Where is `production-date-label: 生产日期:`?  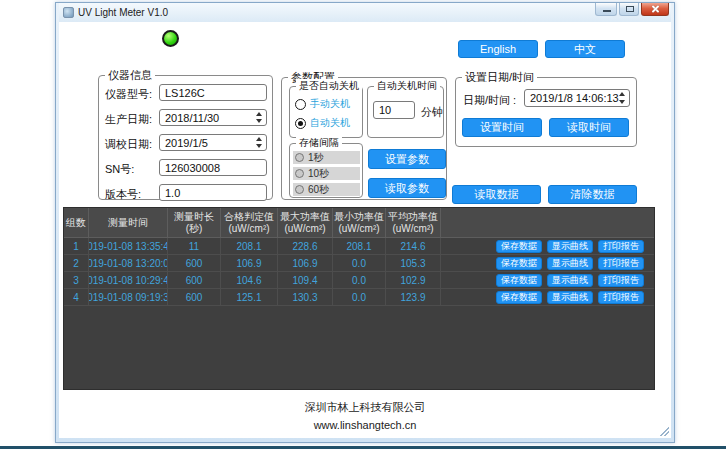 production-date-label: 生产日期: is located at coordinates (128, 120).